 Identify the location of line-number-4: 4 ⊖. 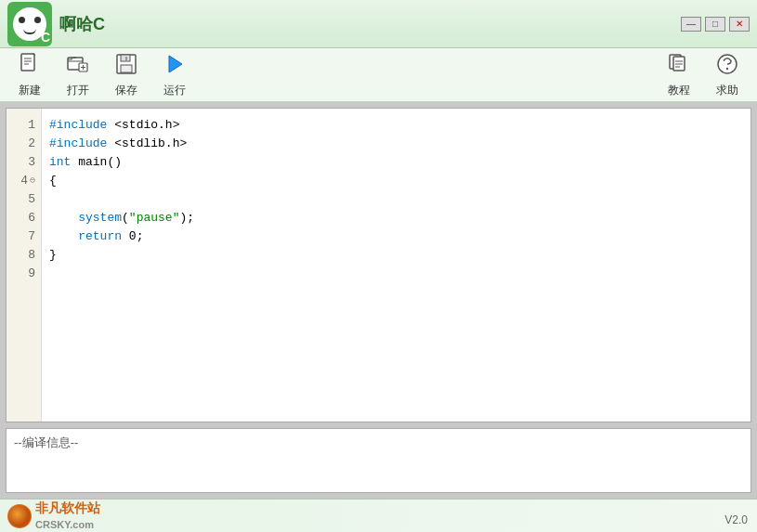
(24, 181).